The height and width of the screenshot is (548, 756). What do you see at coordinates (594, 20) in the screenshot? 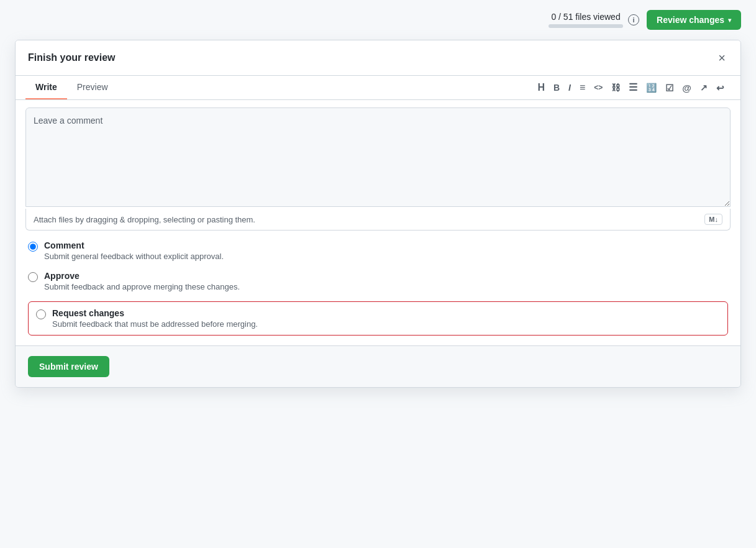
I see `files-viewed-container: 0 / 51 files viewed i` at bounding box center [594, 20].